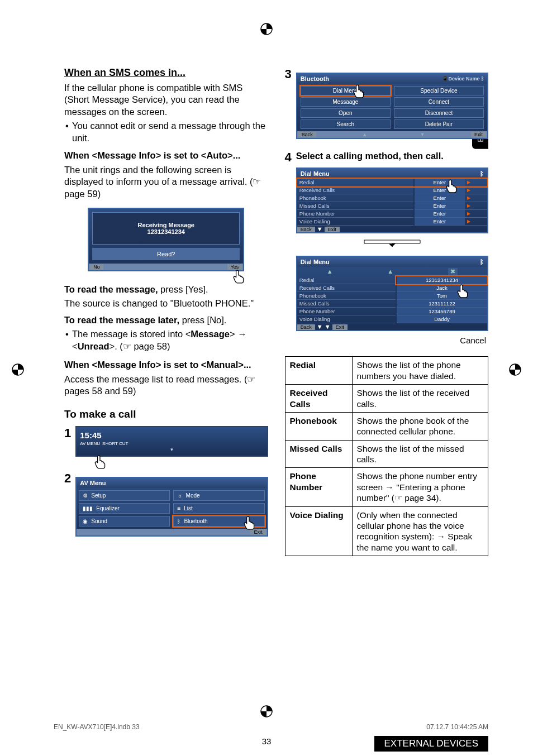  I want to click on method-phonebook-desc: Shows the phone book of the connected ce…, so click(420, 426).